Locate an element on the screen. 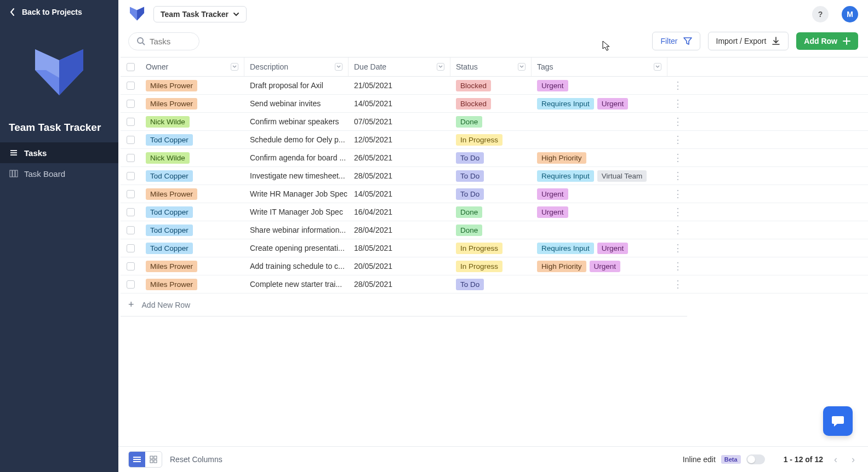 Image resolution: width=868 pixels, height=472 pixels. user-avatar: M is located at coordinates (850, 14).